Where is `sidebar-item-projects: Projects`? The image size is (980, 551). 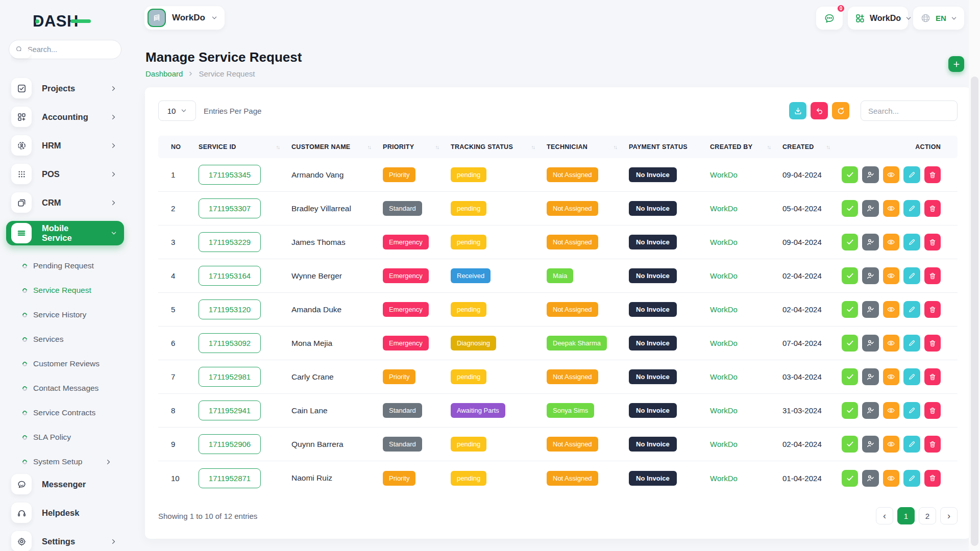 sidebar-item-projects: Projects is located at coordinates (67, 88).